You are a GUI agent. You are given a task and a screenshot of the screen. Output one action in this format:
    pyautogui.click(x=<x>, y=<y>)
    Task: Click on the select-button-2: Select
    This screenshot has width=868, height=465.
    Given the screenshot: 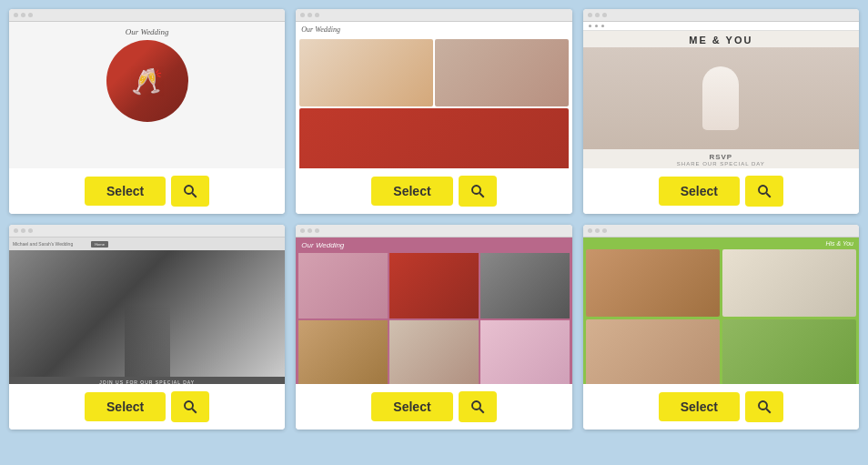 What is the action you would take?
    pyautogui.click(x=411, y=191)
    